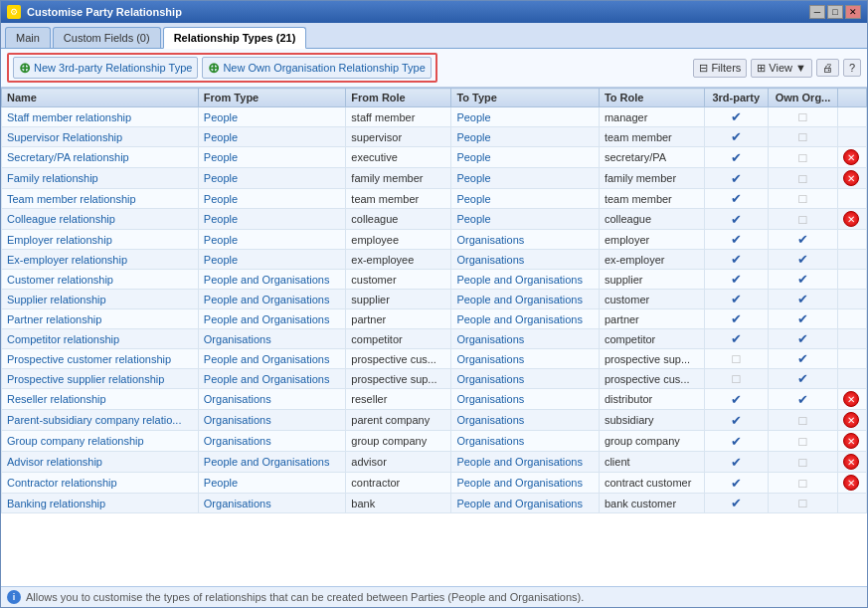 The width and height of the screenshot is (868, 608). I want to click on cell-to-role: secretary/PA, so click(651, 157).